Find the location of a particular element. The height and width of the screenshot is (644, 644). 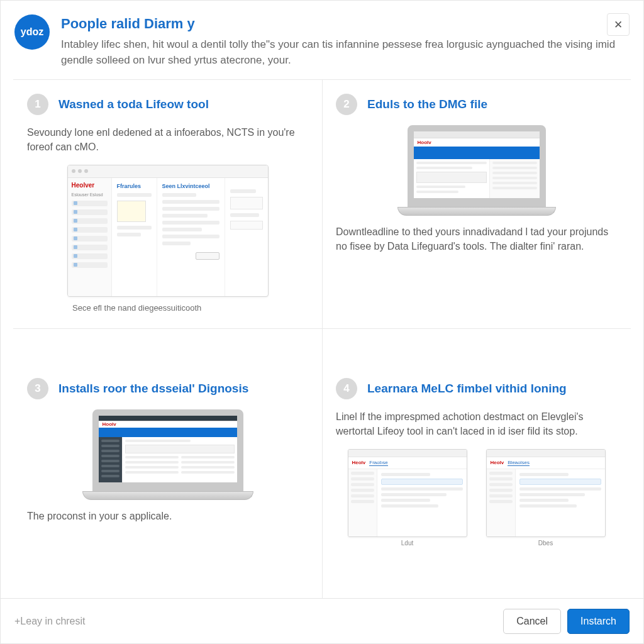

vertical-divider is located at coordinates (322, 339).